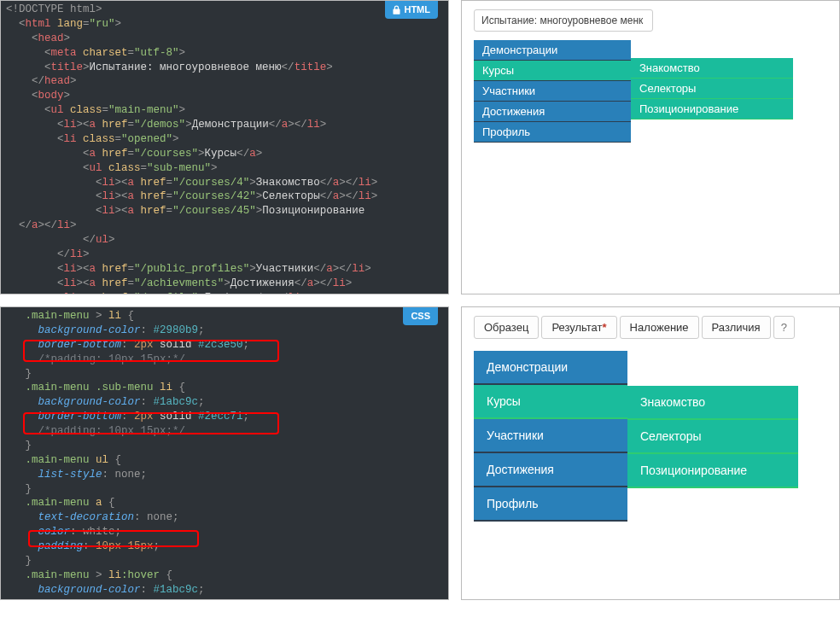 The height and width of the screenshot is (618, 840). Describe the element at coordinates (579, 328) in the screenshot. I see `tab-result: Результат*` at that location.